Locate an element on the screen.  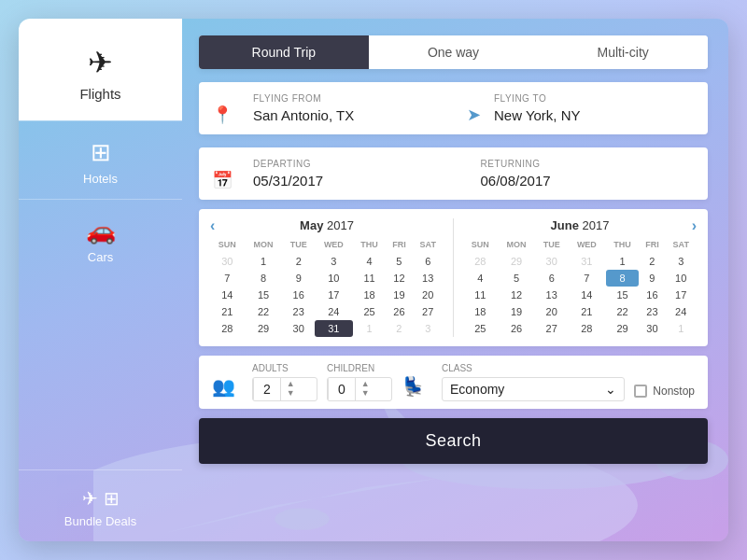
tab-round-trip: Round Trip is located at coordinates (284, 52).